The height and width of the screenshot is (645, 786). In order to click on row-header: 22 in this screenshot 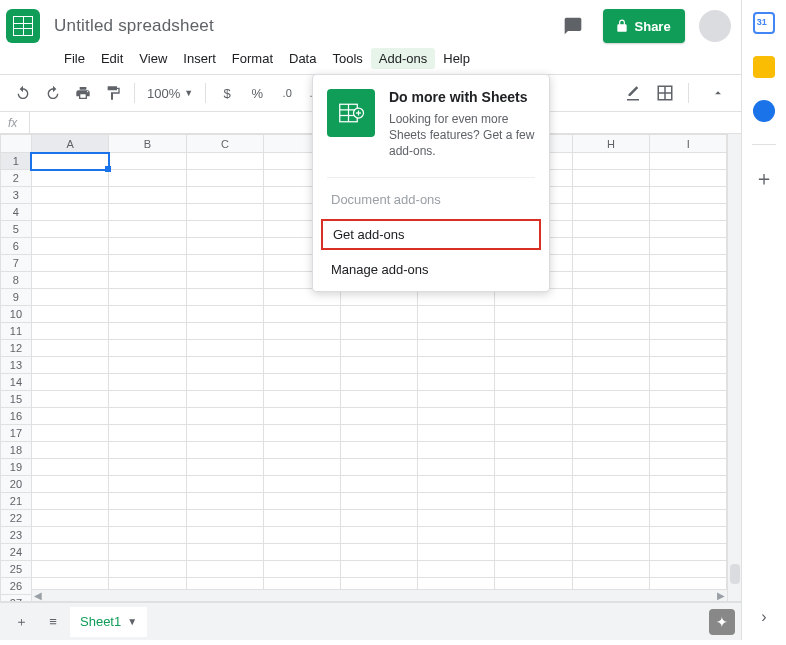, I will do `click(16, 518)`.